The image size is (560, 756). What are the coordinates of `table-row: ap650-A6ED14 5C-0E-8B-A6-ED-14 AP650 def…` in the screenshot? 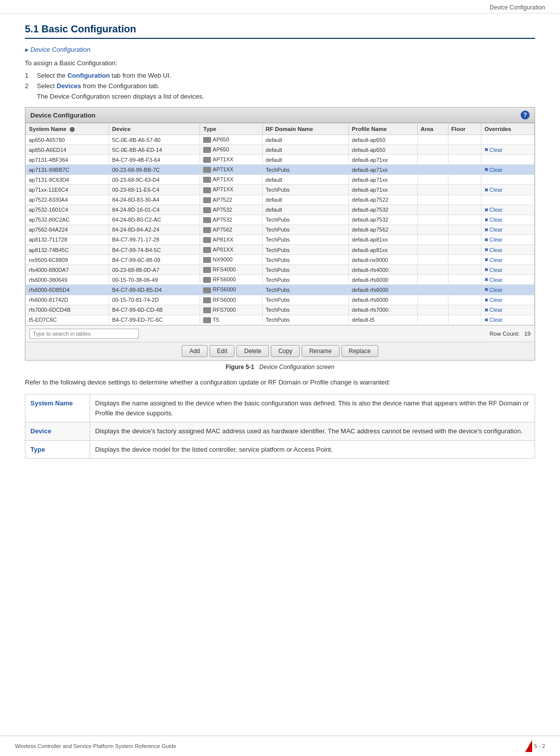 It's located at (280, 150).